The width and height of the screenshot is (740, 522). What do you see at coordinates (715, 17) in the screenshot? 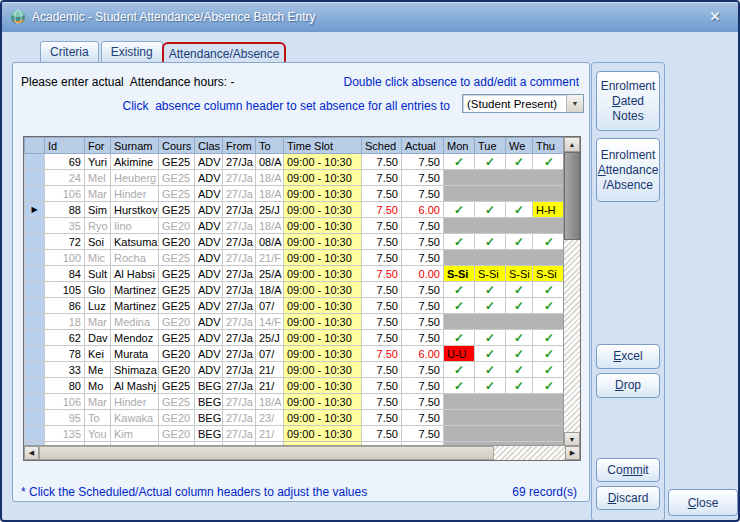
I see `close-icon: ✕` at bounding box center [715, 17].